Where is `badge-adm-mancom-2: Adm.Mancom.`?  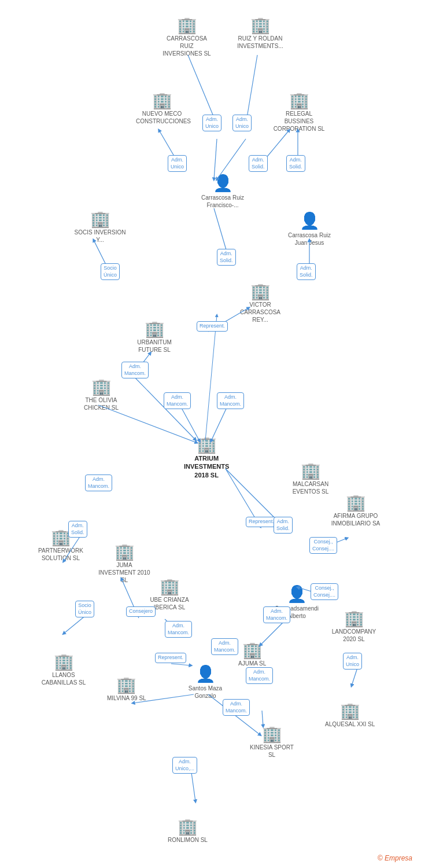
badge-adm-mancom-2: Adm.Mancom. is located at coordinates (177, 400).